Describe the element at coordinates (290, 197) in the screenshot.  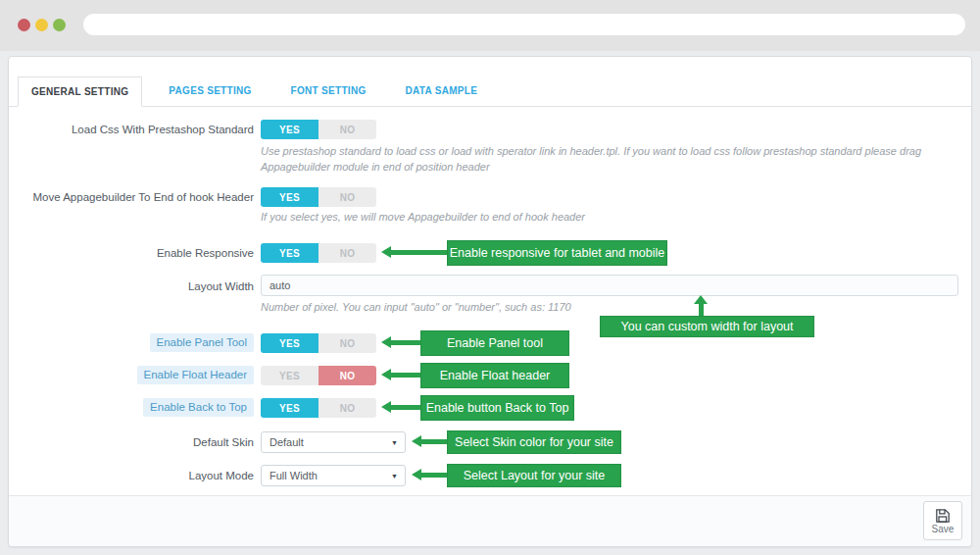
I see `toggle-move-appagebuilder-yes: YES` at that location.